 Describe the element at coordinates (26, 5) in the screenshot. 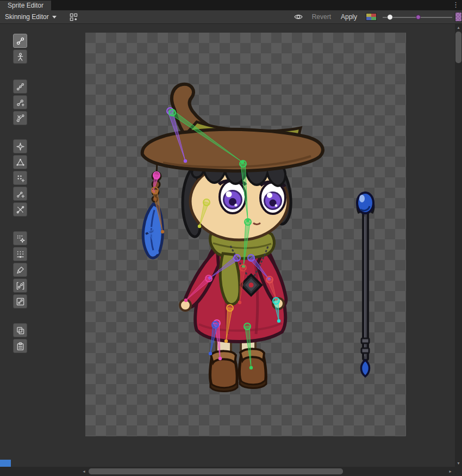

I see `tab-label: Sprite Editor` at that location.